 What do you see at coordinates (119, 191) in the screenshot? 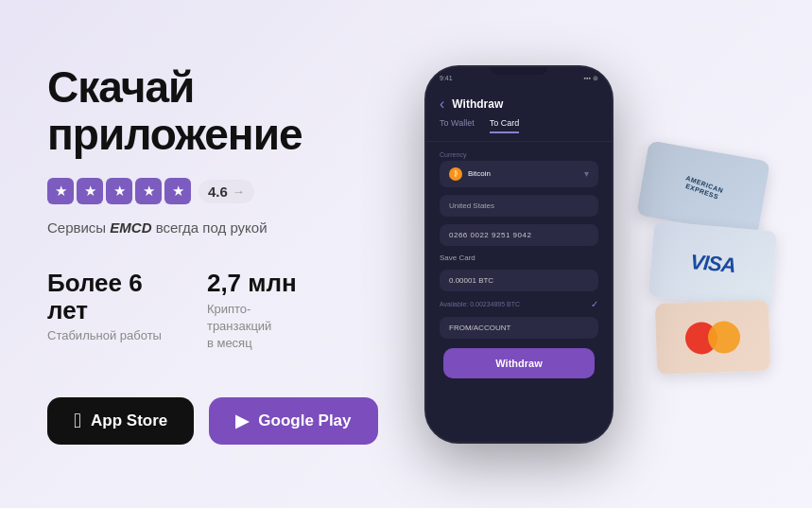
I see `stars-container: ★ ★ ★ ★ ★` at bounding box center [119, 191].